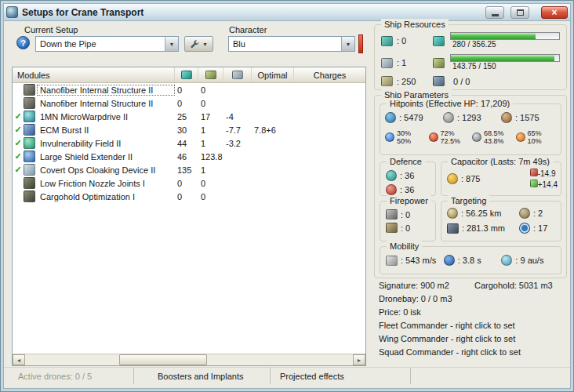 Image resolution: width=574 pixels, height=392 pixels. I want to click on targeting-title: Targeting, so click(469, 201).